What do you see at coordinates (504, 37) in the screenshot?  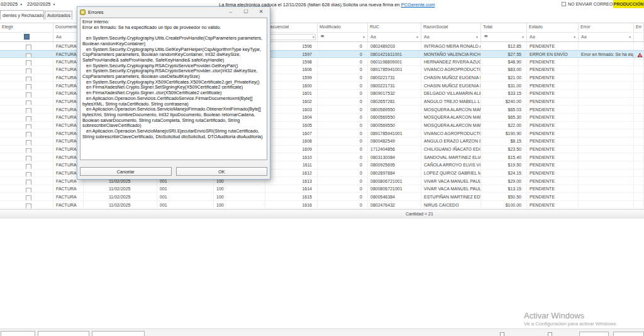 I see `filter-total: =▼` at bounding box center [504, 37].